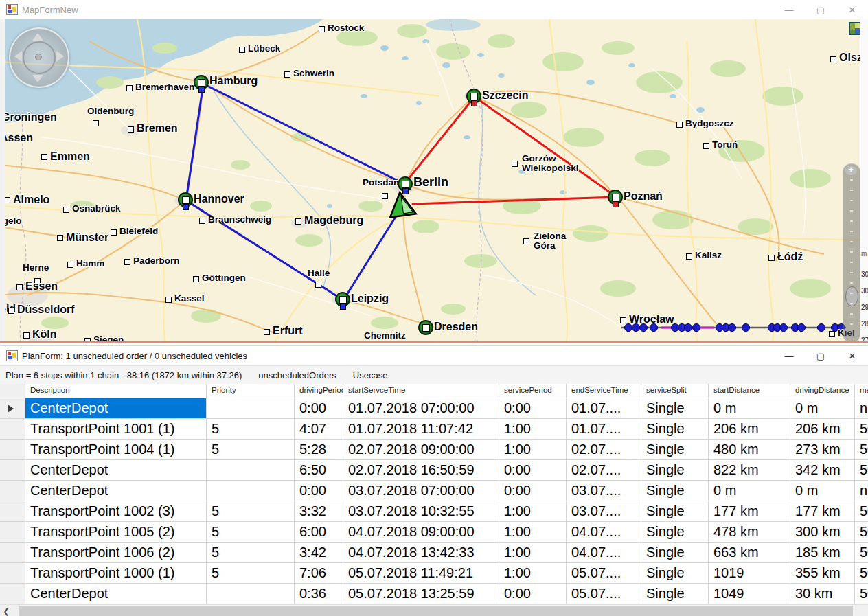 Image resolution: width=868 pixels, height=616 pixels. I want to click on menu-item-usecase: Usecase, so click(371, 375).